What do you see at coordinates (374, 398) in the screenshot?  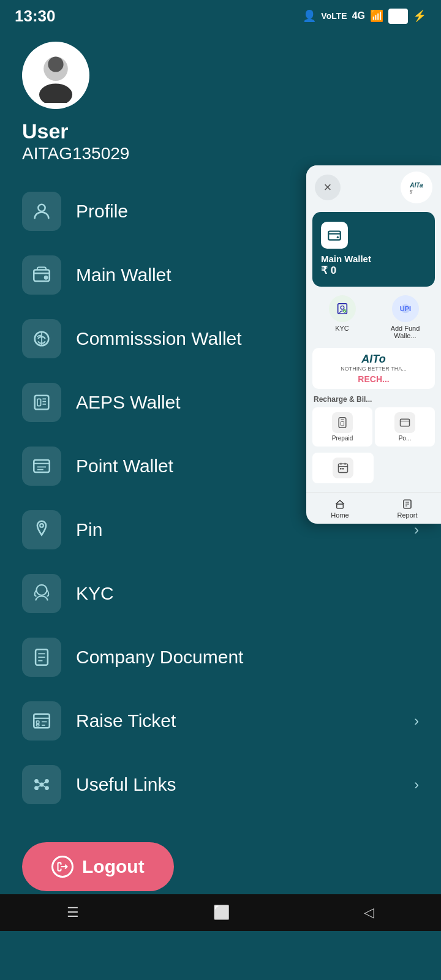 I see `overlay-section-title: Recharge & Bil...` at bounding box center [374, 398].